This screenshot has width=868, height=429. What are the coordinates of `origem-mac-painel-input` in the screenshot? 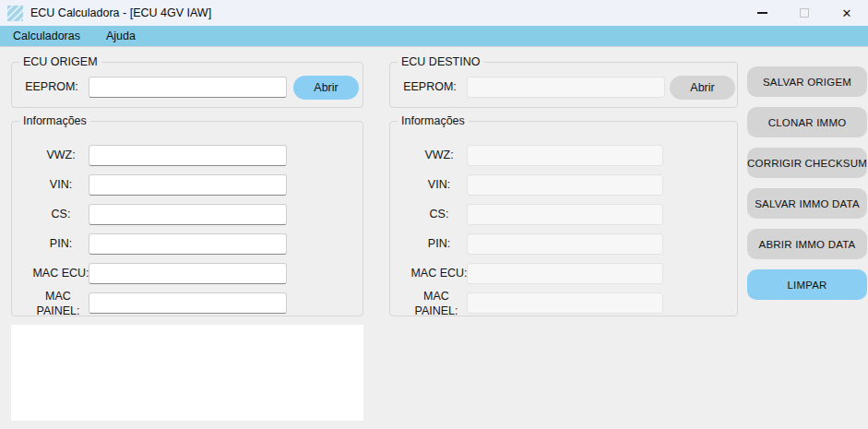 It's located at (188, 303).